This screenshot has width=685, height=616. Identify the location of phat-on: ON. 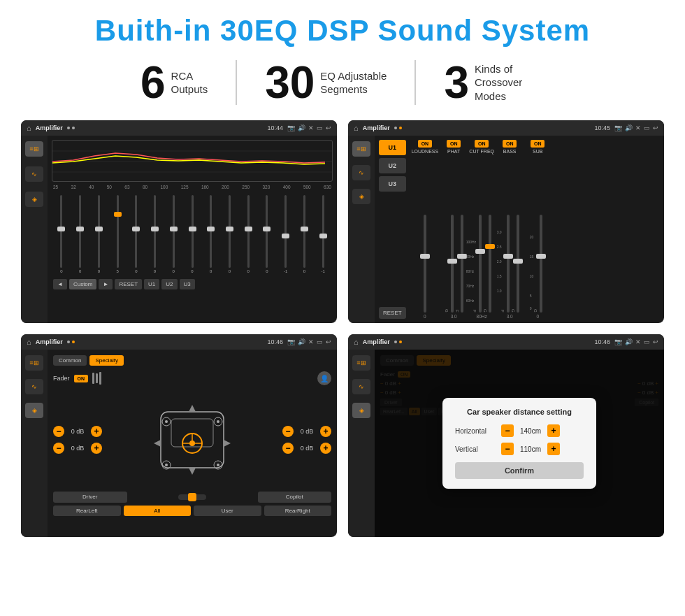
(454, 144).